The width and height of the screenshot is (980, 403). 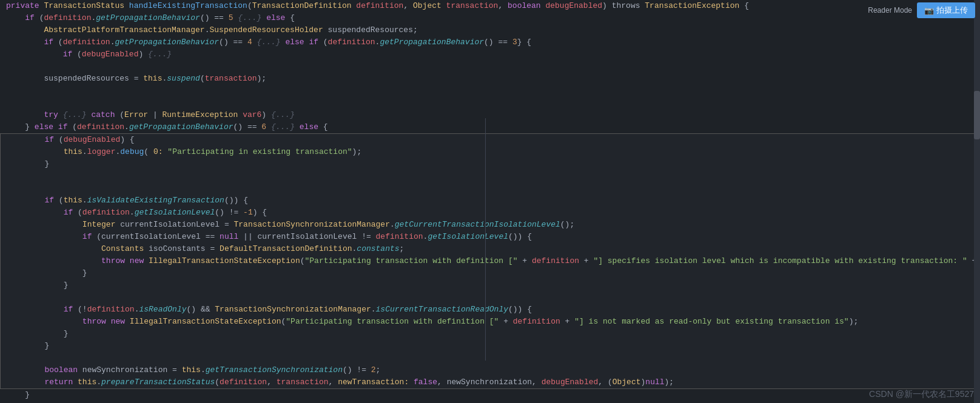 What do you see at coordinates (274, 370) in the screenshot?
I see `token: getTransactionSynchronization` at bounding box center [274, 370].